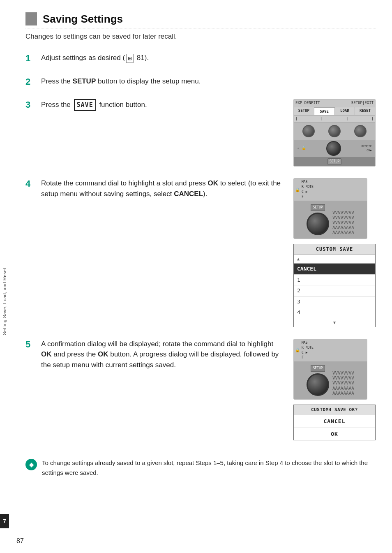 This screenshot has width=392, height=553. I want to click on bottom-row: ↓ 🔒 REMOTEON▶, so click(334, 148).